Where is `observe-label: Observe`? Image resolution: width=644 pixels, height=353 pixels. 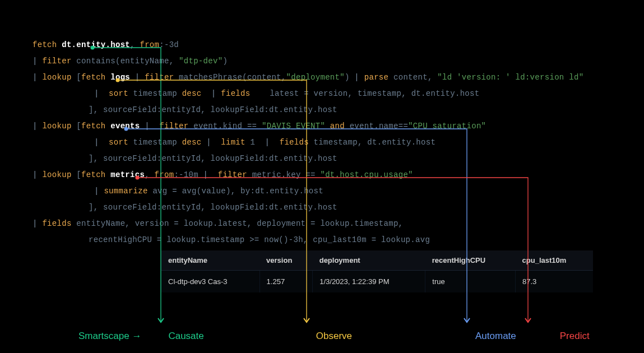 observe-label: Observe is located at coordinates (334, 336).